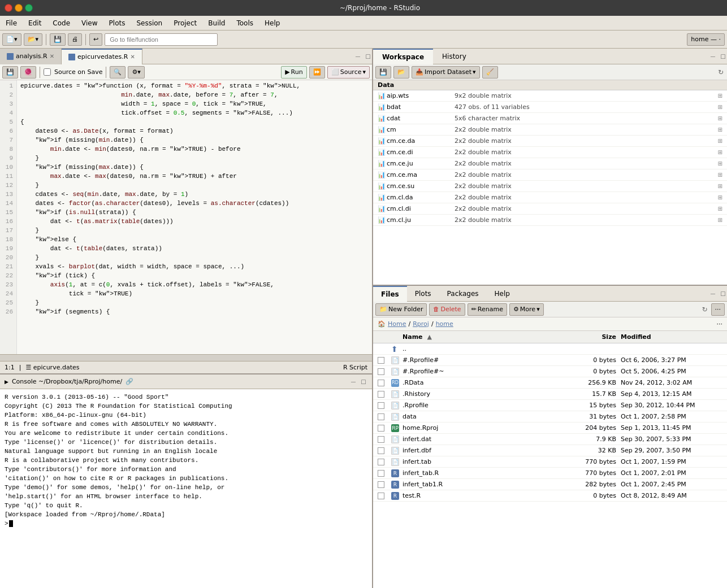 The width and height of the screenshot is (727, 588). I want to click on list-item: RD .RData 256.9 KB Nov 24, 2012, 3:02 AM, so click(550, 383).